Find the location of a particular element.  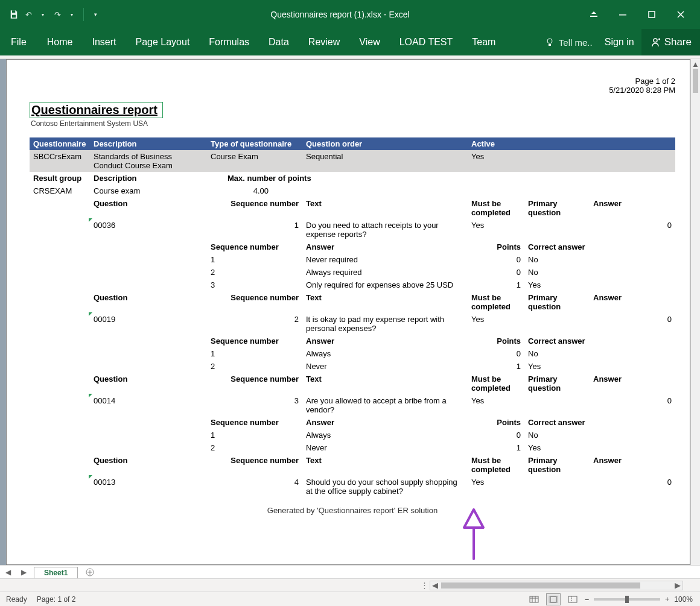

tab-split-handle: ⋮ is located at coordinates (424, 585).